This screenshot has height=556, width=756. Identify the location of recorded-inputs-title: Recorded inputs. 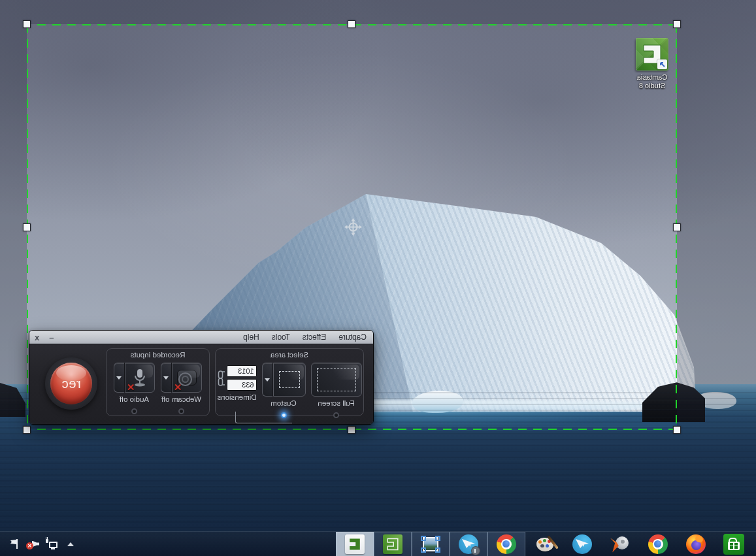
(158, 355).